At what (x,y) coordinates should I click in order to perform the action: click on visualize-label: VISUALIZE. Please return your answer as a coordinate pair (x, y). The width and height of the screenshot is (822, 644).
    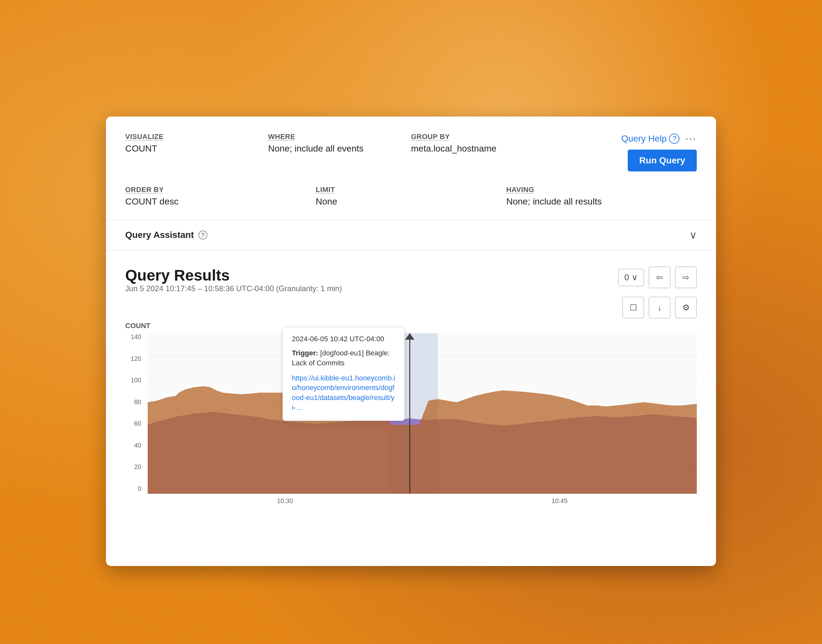
    Looking at the image, I should click on (197, 137).